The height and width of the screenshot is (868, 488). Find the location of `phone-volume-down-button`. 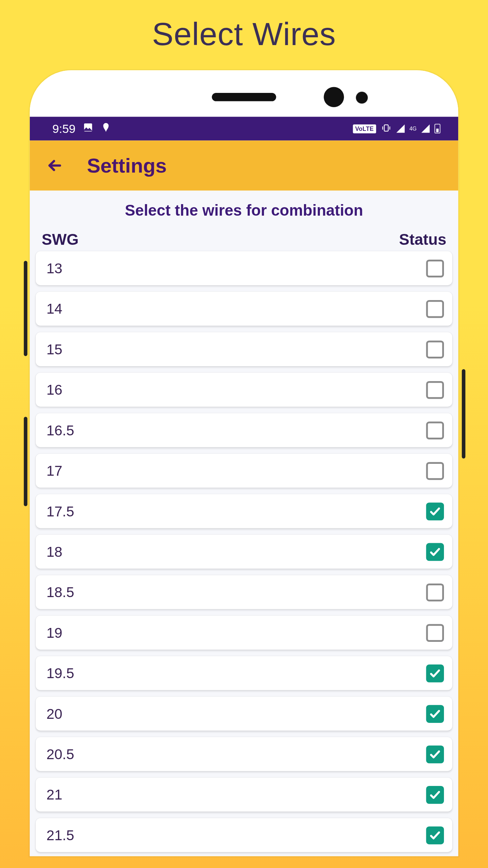

phone-volume-down-button is located at coordinates (26, 461).